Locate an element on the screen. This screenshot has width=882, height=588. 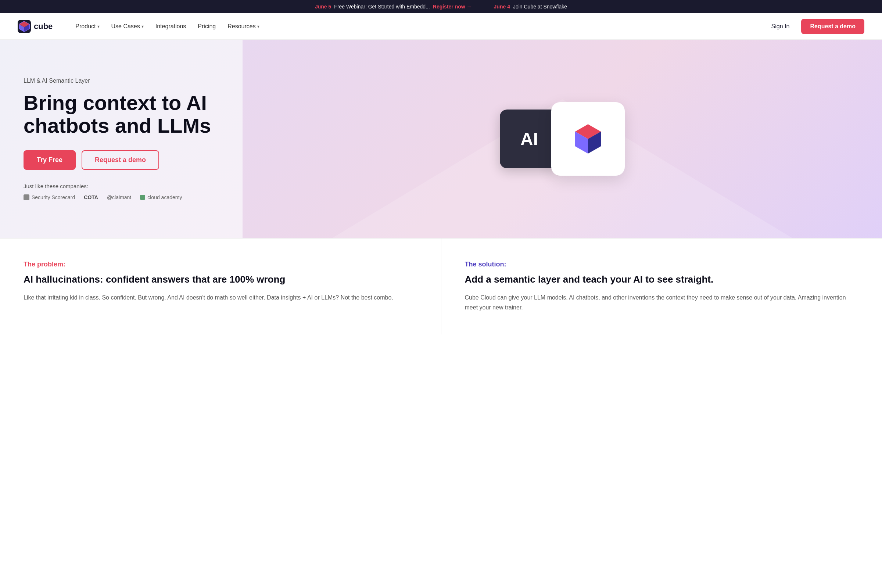
nav-label-integrations: Integrations is located at coordinates (171, 26).